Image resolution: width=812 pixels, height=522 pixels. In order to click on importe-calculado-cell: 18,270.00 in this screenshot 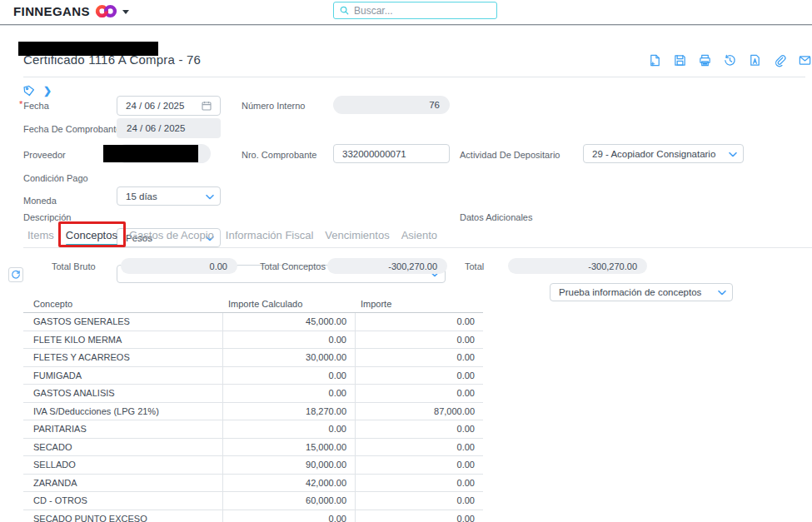, I will do `click(288, 411)`.